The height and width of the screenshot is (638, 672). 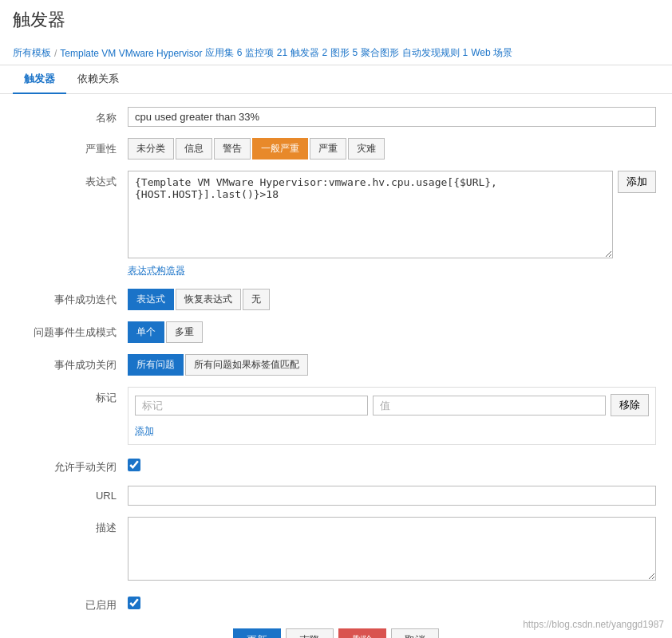 What do you see at coordinates (435, 53) in the screenshot?
I see `breadcrumb-discovery: 自动发现规则 1` at bounding box center [435, 53].